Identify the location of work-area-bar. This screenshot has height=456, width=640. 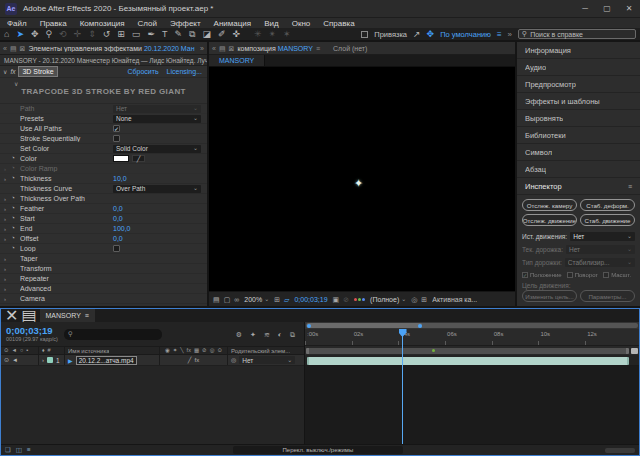
(472, 350).